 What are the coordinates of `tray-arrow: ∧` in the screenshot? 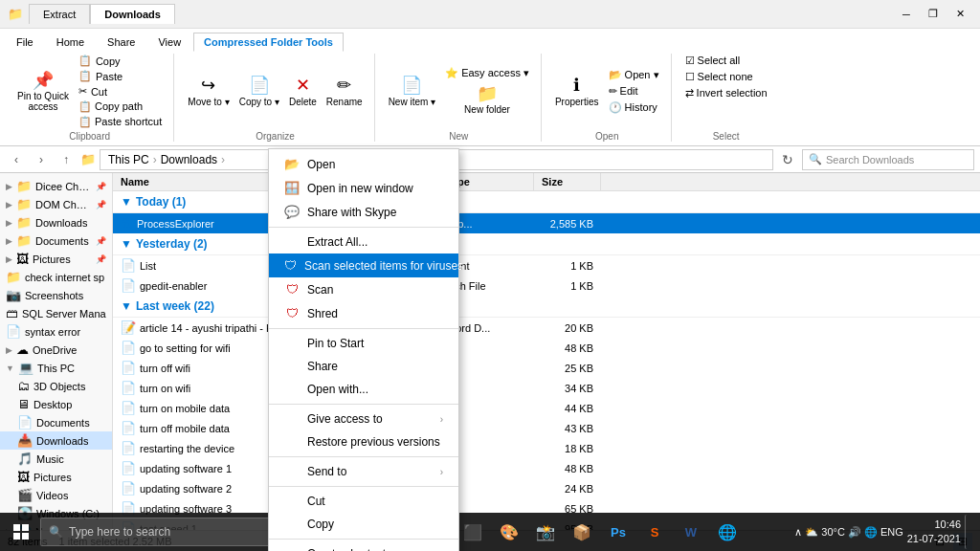 It's located at (798, 532).